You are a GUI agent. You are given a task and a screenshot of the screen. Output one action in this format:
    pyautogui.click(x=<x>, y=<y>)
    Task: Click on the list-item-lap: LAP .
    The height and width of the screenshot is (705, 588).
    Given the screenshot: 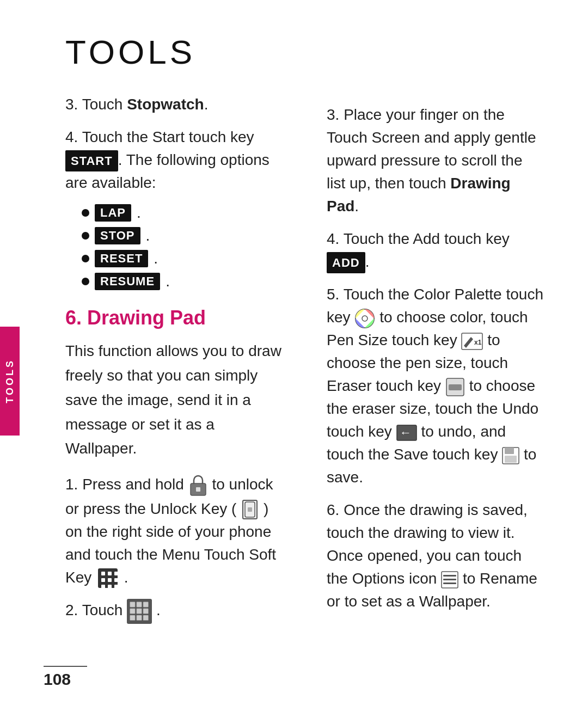 What is the action you would take?
    pyautogui.click(x=182, y=213)
    